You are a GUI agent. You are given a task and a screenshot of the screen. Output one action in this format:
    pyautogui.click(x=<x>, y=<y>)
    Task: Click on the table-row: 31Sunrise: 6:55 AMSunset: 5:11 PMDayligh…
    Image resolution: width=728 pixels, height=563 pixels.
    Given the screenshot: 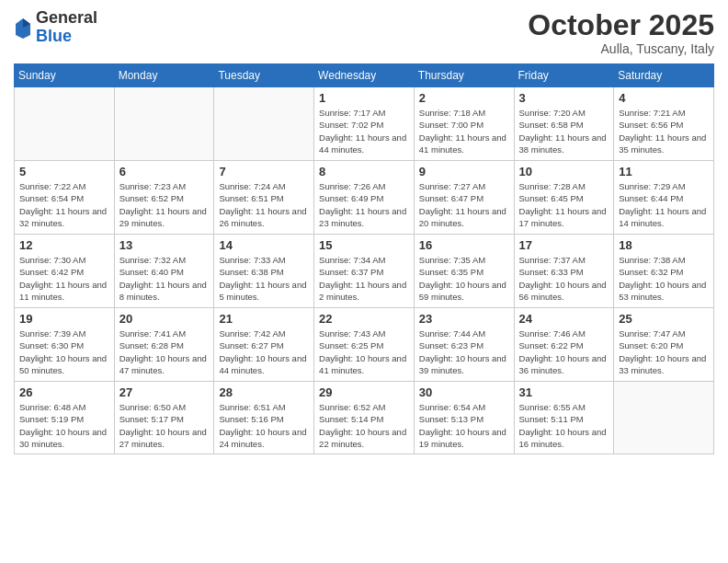 What is the action you would take?
    pyautogui.click(x=564, y=418)
    